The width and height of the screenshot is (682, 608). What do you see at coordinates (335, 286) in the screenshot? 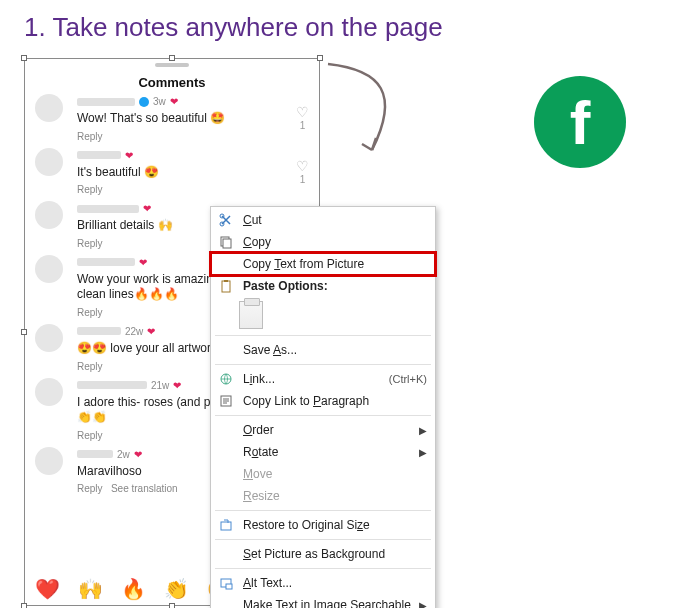
I see `menu-label: Paste Options:` at bounding box center [335, 286].